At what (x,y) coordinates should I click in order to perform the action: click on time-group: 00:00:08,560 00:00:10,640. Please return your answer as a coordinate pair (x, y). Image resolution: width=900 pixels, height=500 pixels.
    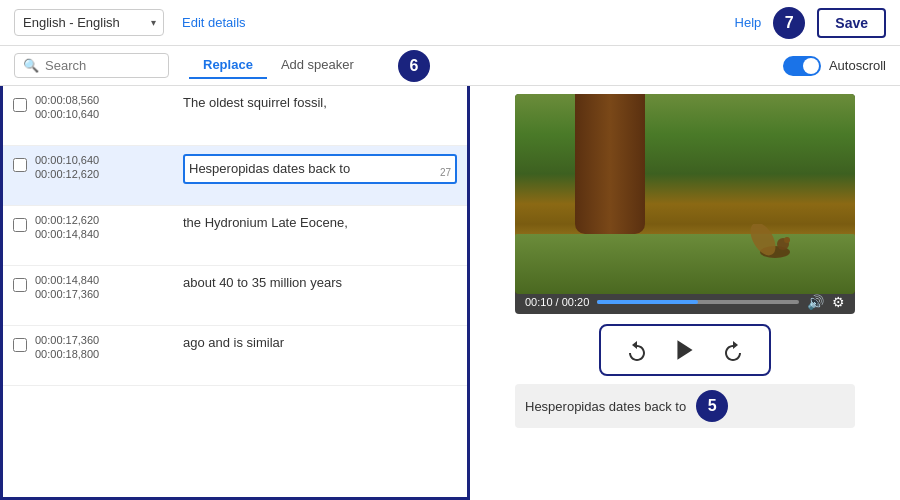
    Looking at the image, I should click on (105, 107).